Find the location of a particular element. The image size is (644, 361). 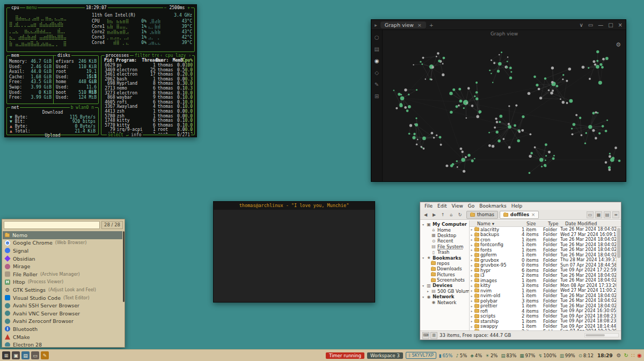

menu-scrollbar is located at coordinates (123, 267).